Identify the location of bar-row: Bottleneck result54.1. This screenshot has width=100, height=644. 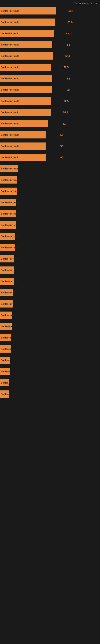
(50, 11).